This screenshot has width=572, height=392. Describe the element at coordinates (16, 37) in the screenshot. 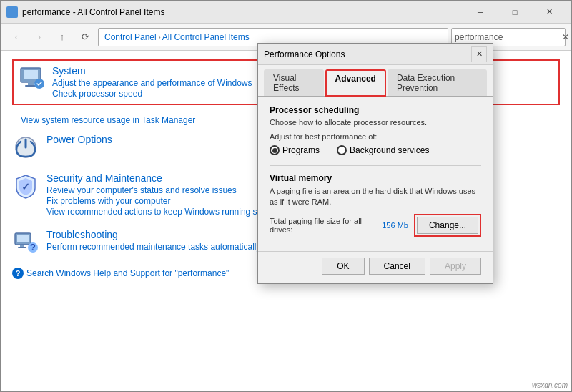

I see `back-button: ‹` at that location.